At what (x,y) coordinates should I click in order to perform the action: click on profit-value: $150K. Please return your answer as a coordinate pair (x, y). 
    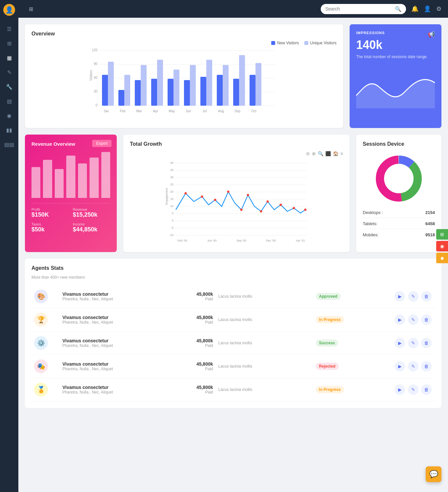
    Looking at the image, I should click on (50, 215).